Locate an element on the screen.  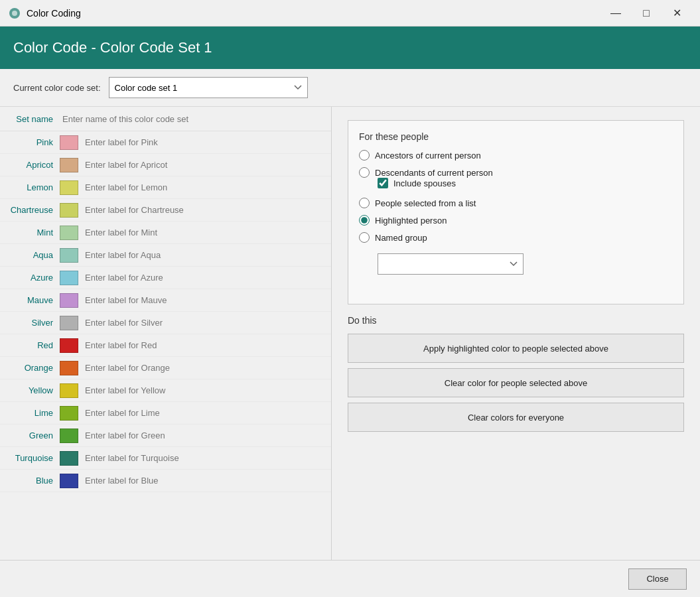
people-radio-group: Ancestors of current person Descendants … is located at coordinates (516, 218).